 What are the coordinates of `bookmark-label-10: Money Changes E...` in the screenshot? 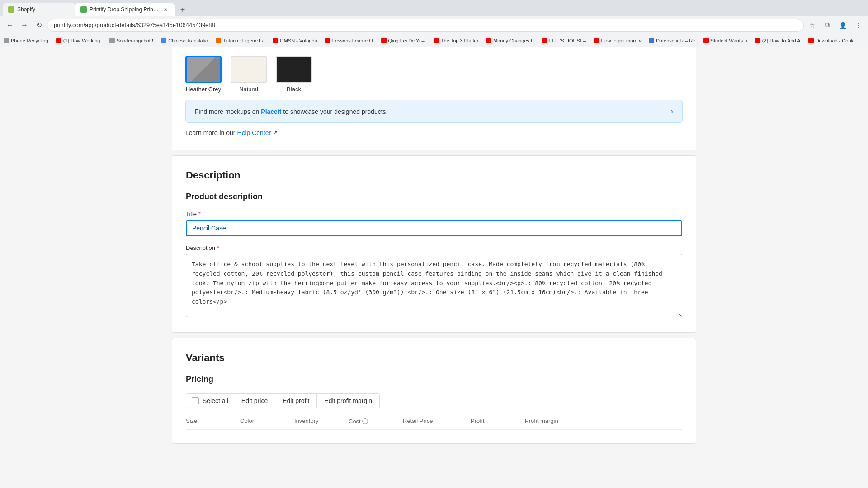 It's located at (516, 41).